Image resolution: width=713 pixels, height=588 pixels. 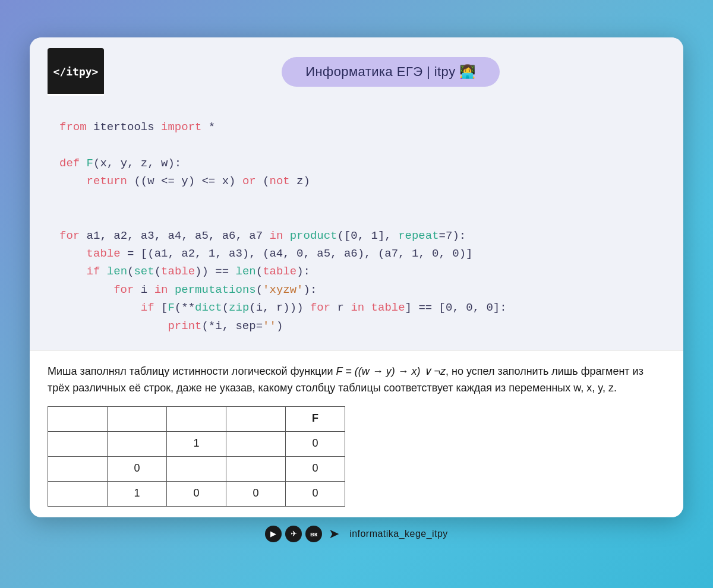 I want to click on fn-len-1: len, so click(x=117, y=271).